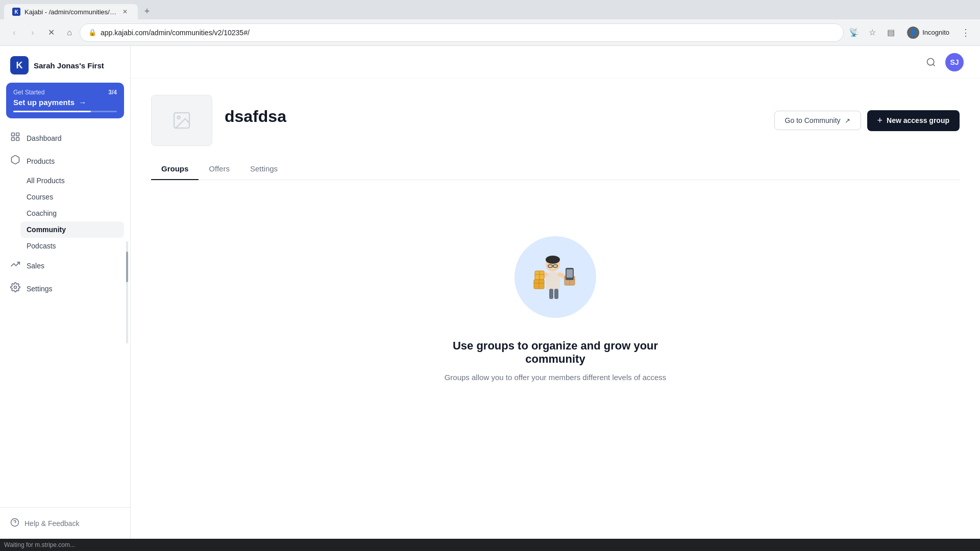 The height and width of the screenshot is (551, 980). I want to click on new-tab-button: +, so click(147, 11).